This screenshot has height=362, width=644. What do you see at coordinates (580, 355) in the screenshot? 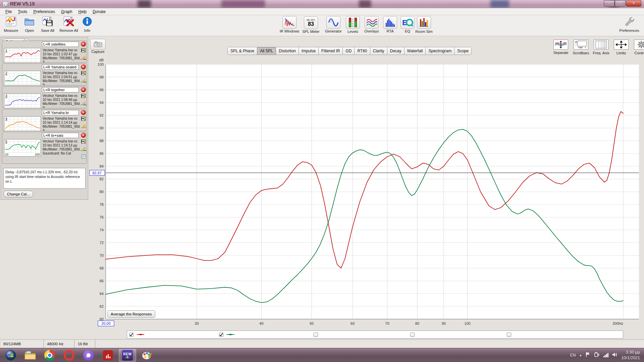
I see `show-hidden-icons-arrow: ▲` at bounding box center [580, 355].